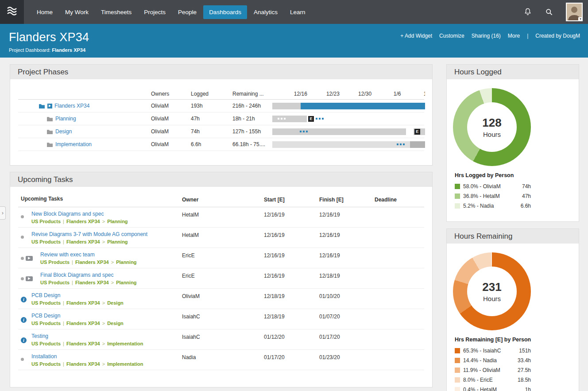  What do you see at coordinates (67, 255) in the screenshot?
I see `task-link: Review with exec team` at bounding box center [67, 255].